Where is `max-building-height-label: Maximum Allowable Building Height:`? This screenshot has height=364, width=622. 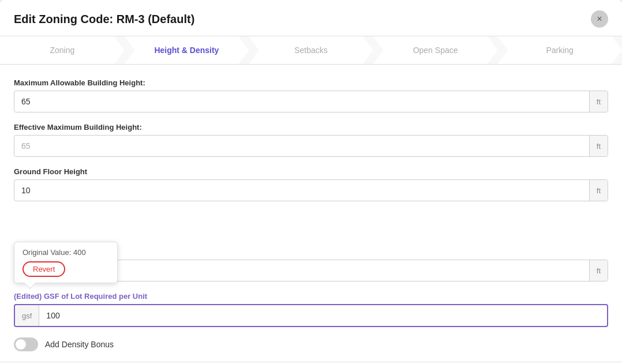 max-building-height-label: Maximum Allowable Building Height: is located at coordinates (311, 83).